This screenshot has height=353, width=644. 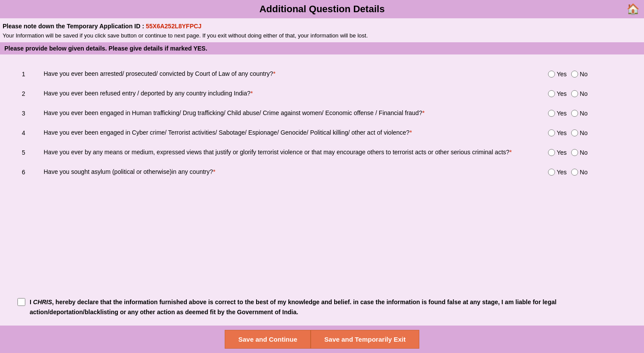 I want to click on notice-bar: Please provide below given details. Plea…, so click(x=322, y=48).